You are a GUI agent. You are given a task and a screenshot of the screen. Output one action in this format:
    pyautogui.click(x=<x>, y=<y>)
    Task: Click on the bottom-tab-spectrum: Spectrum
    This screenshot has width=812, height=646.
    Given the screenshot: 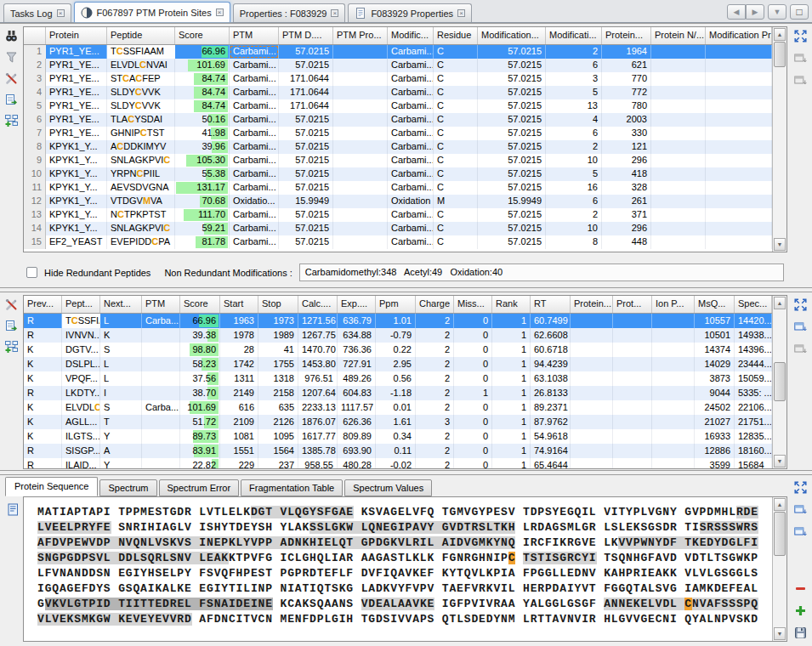 What is the action you would take?
    pyautogui.click(x=128, y=488)
    